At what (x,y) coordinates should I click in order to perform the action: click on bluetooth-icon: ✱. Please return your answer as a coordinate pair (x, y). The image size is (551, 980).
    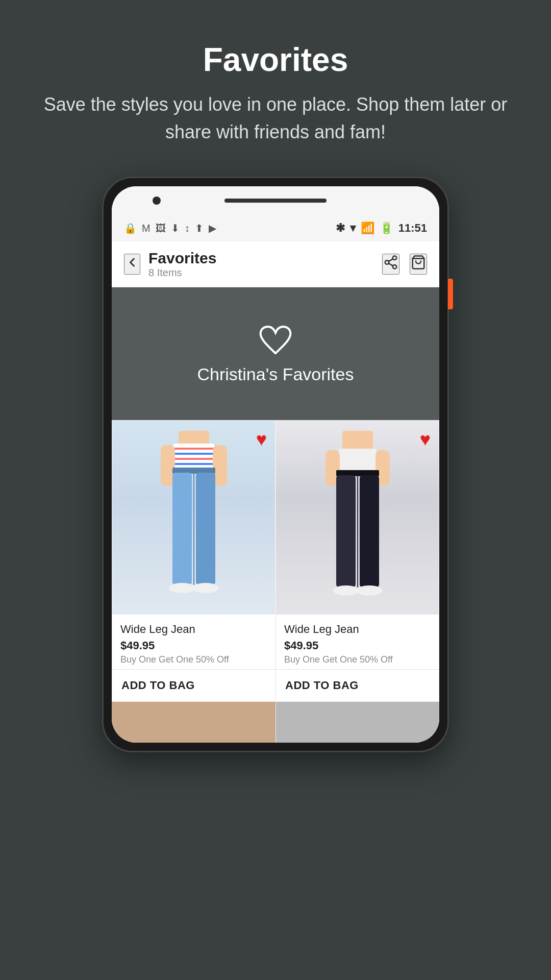
    Looking at the image, I should click on (340, 228).